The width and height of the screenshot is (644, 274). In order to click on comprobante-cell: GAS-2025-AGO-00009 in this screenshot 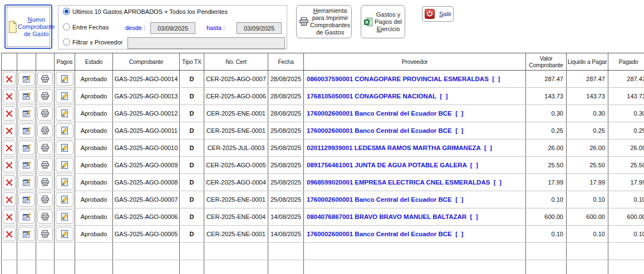, I will do `click(146, 166)`.